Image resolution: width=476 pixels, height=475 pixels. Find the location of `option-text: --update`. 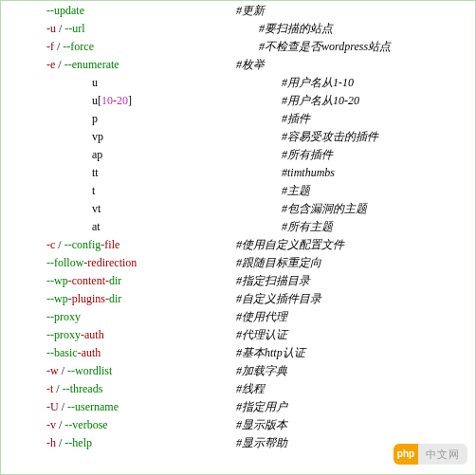

option-text: --update is located at coordinates (65, 10).